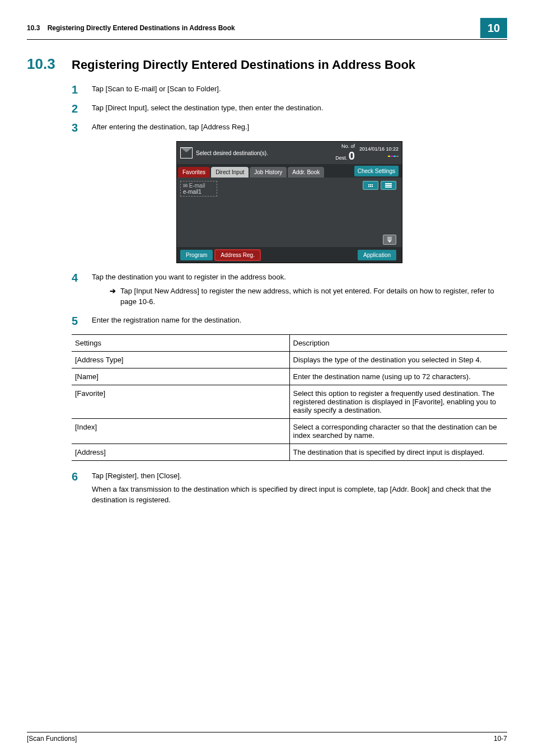 This screenshot has width=534, height=756. What do you see at coordinates (34, 28) in the screenshot?
I see `running-head-section: 10.3` at bounding box center [34, 28].